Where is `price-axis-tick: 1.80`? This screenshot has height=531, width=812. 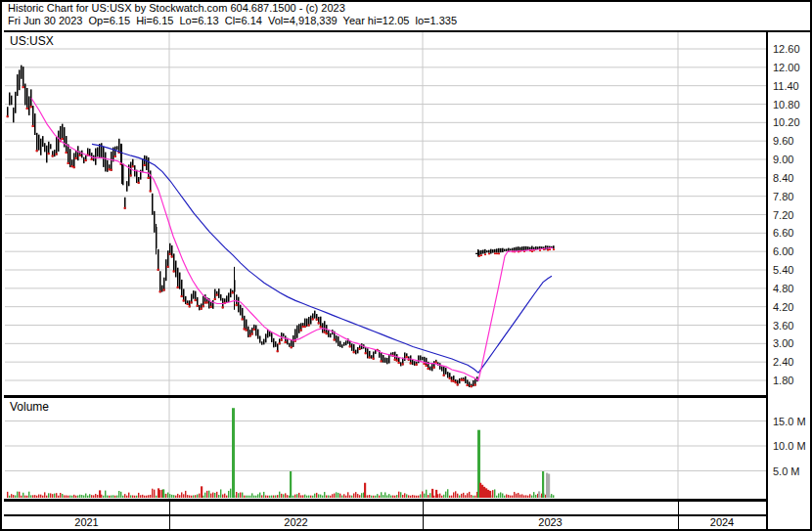
price-axis-tick: 1.80 is located at coordinates (792, 380).